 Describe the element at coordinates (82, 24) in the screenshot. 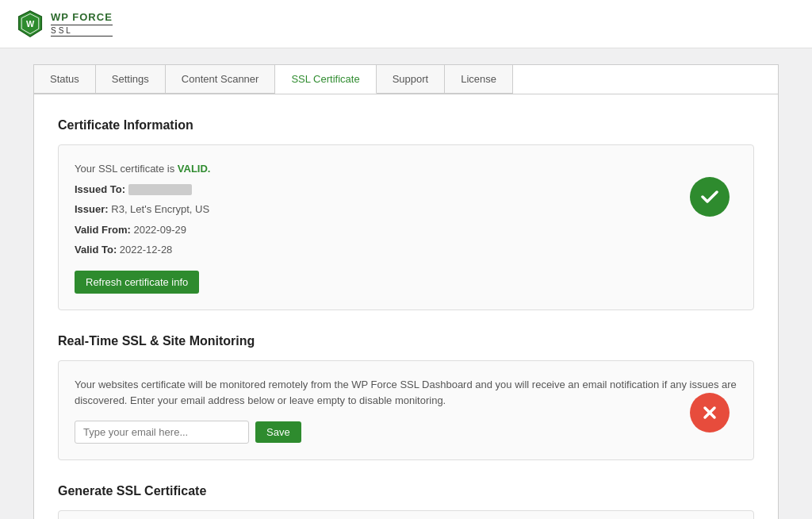

I see `logo-text: WP FORCE SSL` at that location.